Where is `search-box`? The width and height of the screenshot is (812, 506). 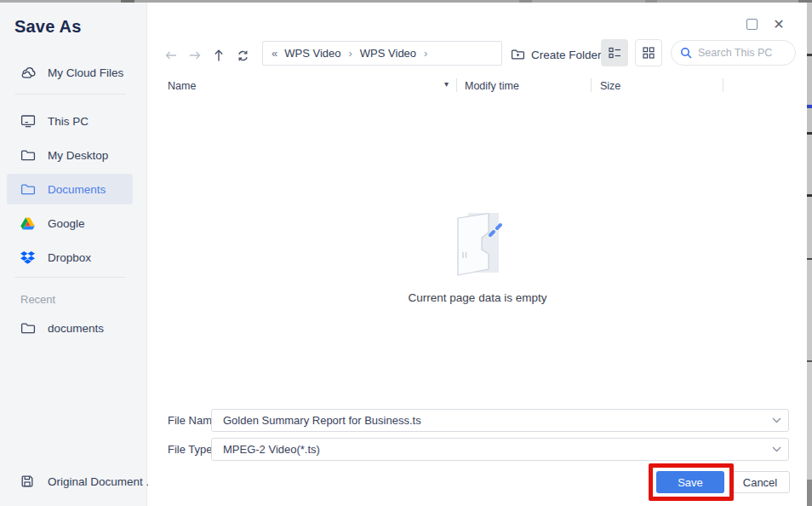
search-box is located at coordinates (734, 53).